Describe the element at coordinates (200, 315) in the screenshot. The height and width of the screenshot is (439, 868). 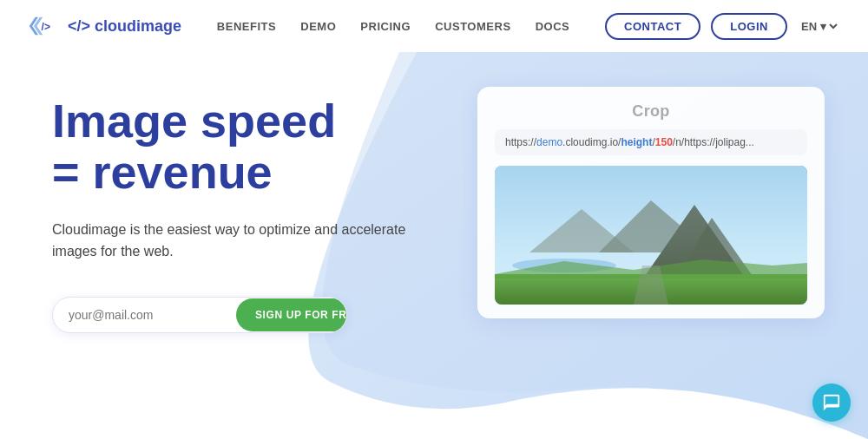
I see `signup-form: SIGN UP FOR FREE` at that location.